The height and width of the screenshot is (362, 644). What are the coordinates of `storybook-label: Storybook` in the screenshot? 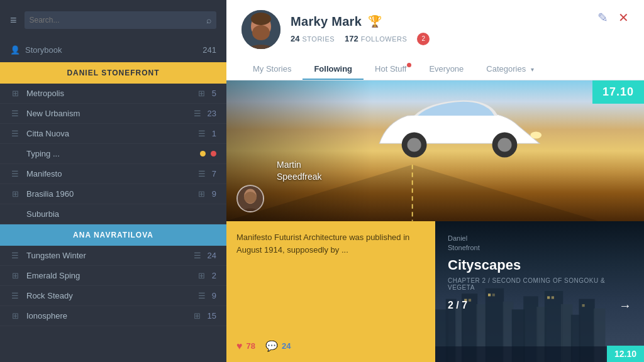 It's located at (44, 50).